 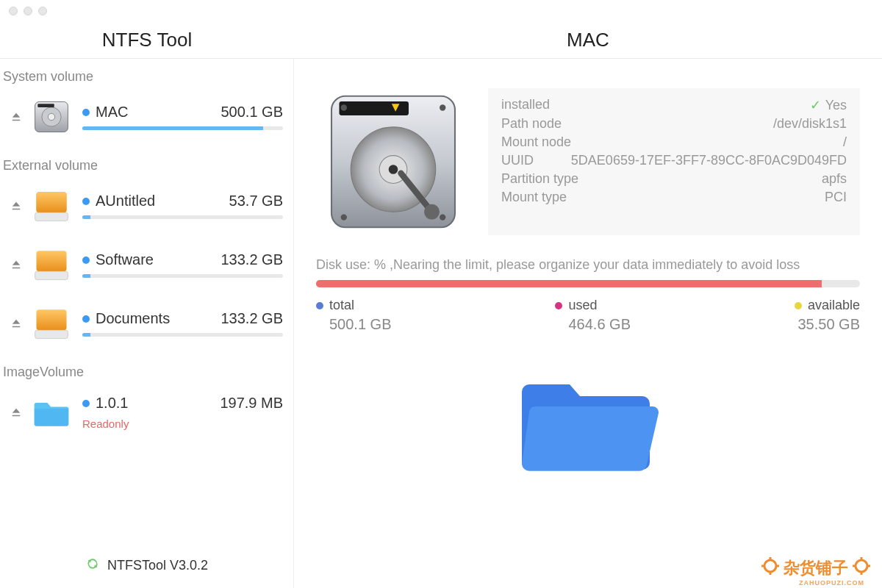 I want to click on volume-name: Documents, so click(x=132, y=319).